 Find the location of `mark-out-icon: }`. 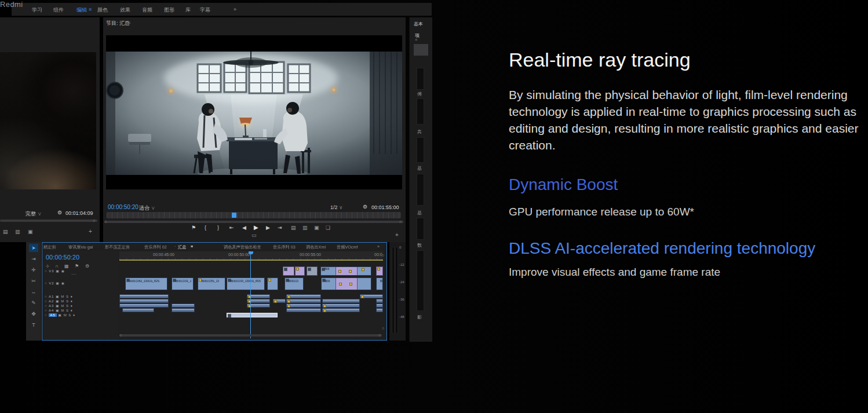

mark-out-icon: } is located at coordinates (218, 228).